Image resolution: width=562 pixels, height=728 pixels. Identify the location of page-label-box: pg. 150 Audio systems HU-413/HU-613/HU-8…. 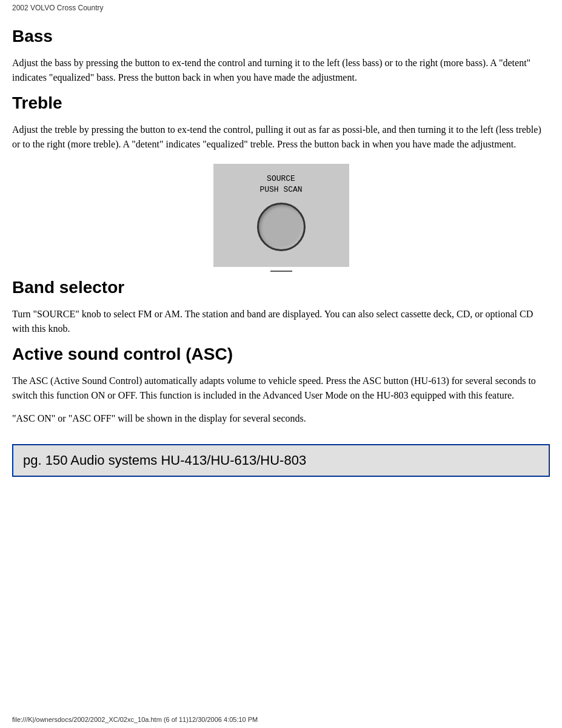
(281, 460).